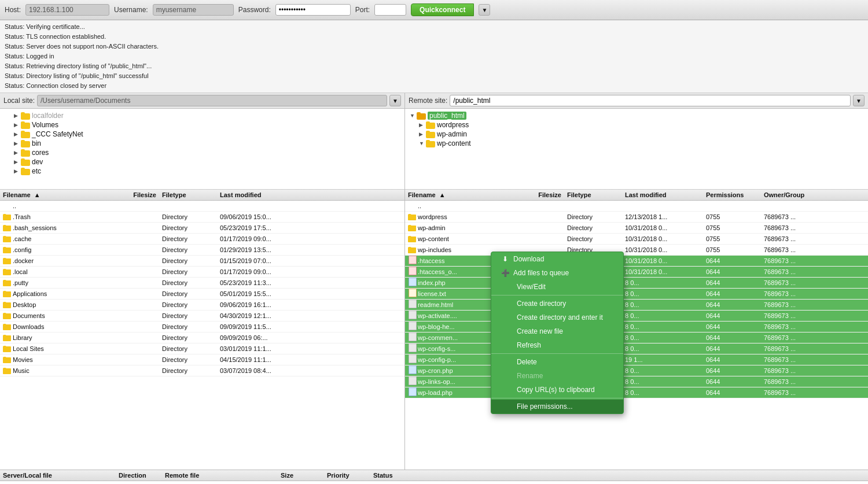 Image resolution: width=868 pixels, height=484 pixels. What do you see at coordinates (637, 283) in the screenshot?
I see `remote-file-row: index.php8 0...06447689673 ...` at bounding box center [637, 283].